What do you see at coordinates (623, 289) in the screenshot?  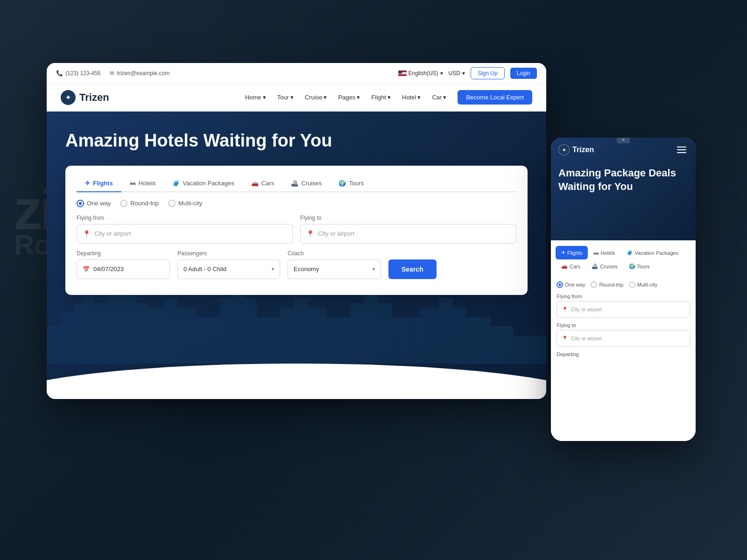 I see `mobile-window: ⌄ ✦ Trizen Amazing Package Deals Waiting…` at bounding box center [623, 289].